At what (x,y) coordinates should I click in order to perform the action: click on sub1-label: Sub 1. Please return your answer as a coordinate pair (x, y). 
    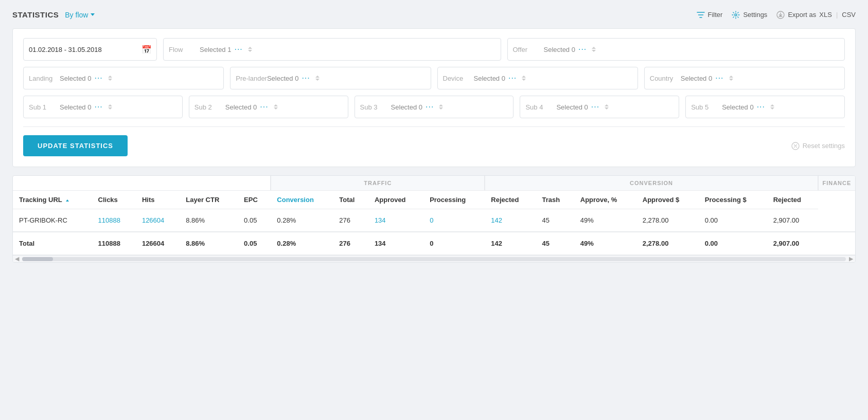
    Looking at the image, I should click on (44, 107).